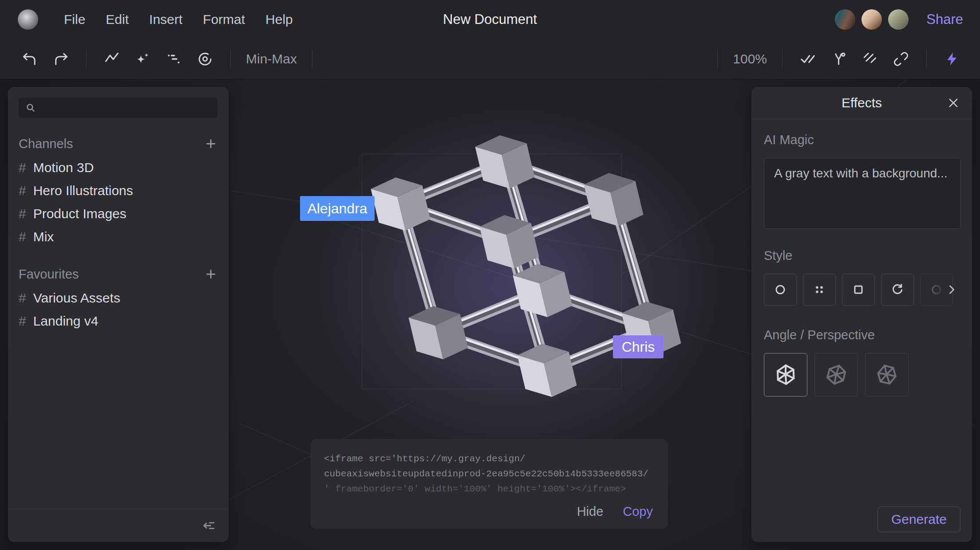  What do you see at coordinates (118, 525) in the screenshot?
I see `sidebar-footer` at bounding box center [118, 525].